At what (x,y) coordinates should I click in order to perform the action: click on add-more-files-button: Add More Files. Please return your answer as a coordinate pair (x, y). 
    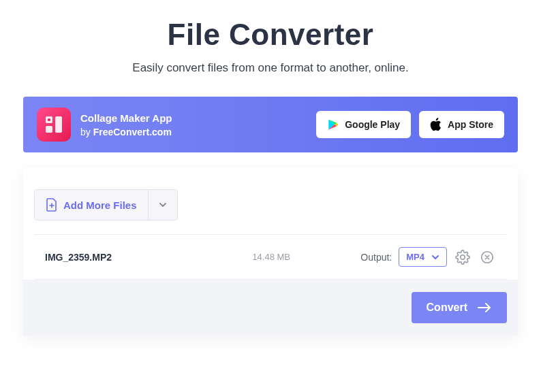
    Looking at the image, I should click on (91, 205).